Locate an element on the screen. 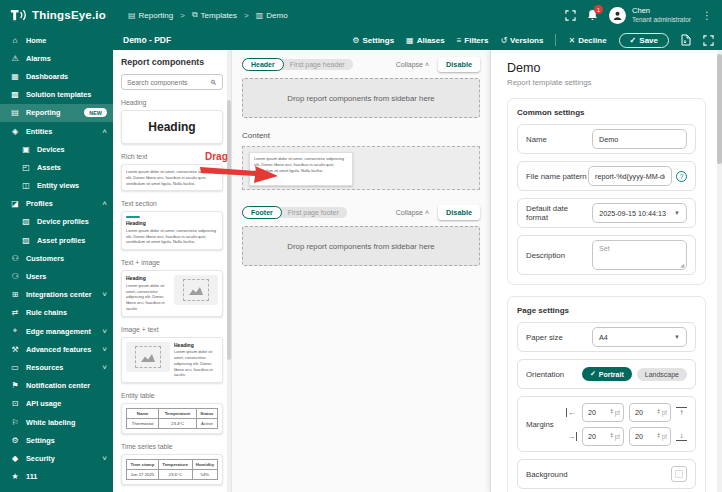  breadcrumb-item-templates: ⧉Templates is located at coordinates (214, 15).